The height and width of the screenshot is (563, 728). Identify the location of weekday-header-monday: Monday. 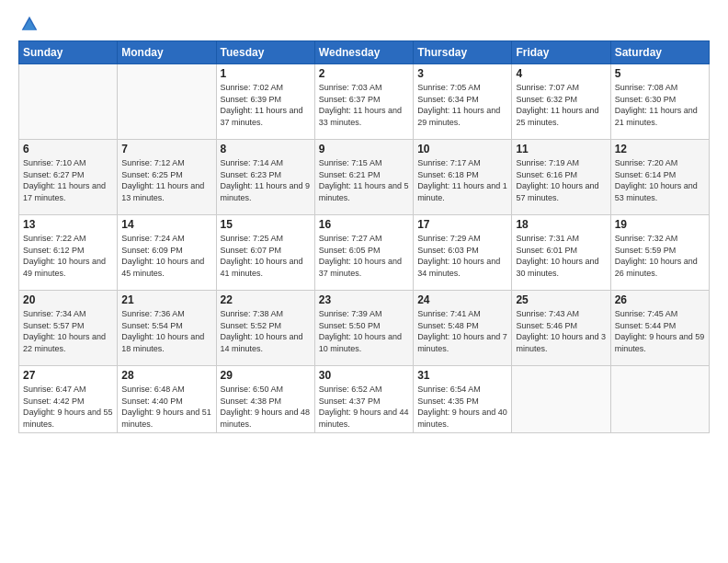
(167, 53).